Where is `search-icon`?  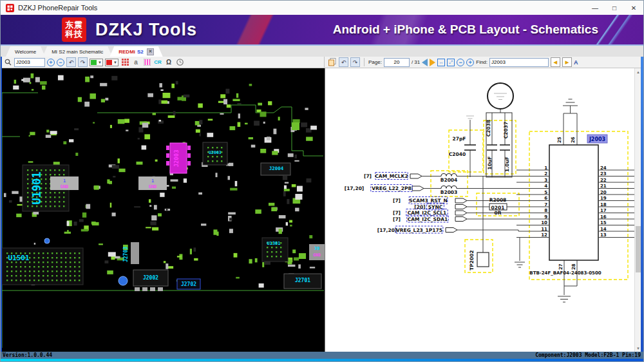 search-icon is located at coordinates (8, 62).